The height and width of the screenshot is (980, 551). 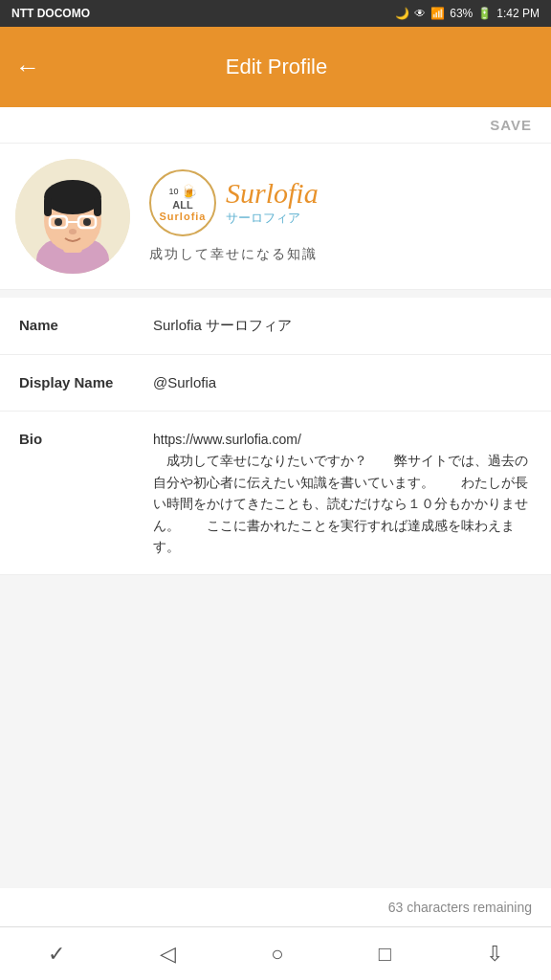 I want to click on display-name-row: Display Name @Surlofia, so click(x=276, y=384).